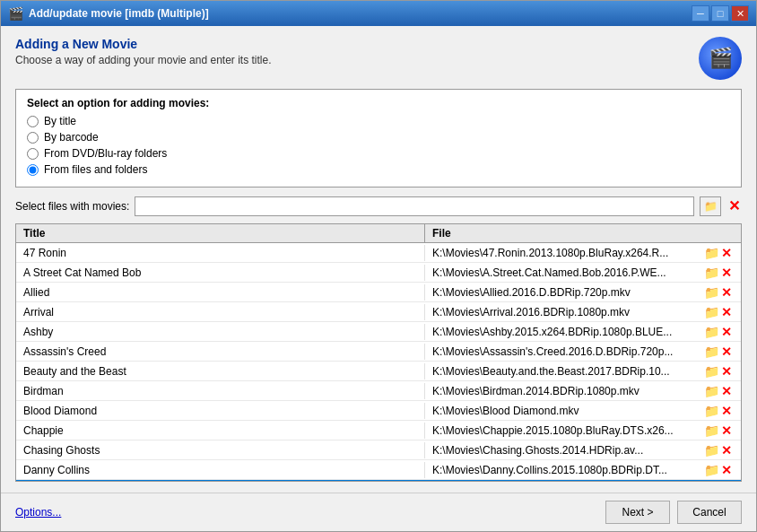  What do you see at coordinates (221, 470) in the screenshot?
I see `row-title: Danny Collins` at bounding box center [221, 470].